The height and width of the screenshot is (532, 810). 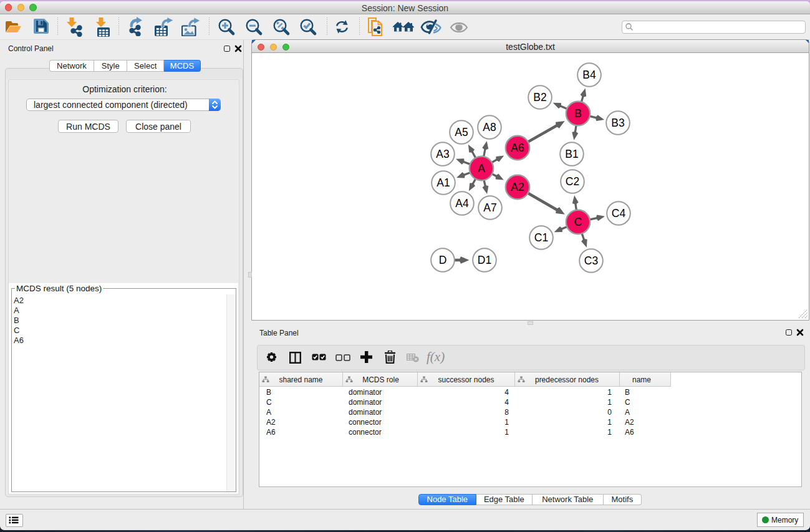 What do you see at coordinates (617, 123) in the screenshot?
I see `svg-text: B3` at bounding box center [617, 123].